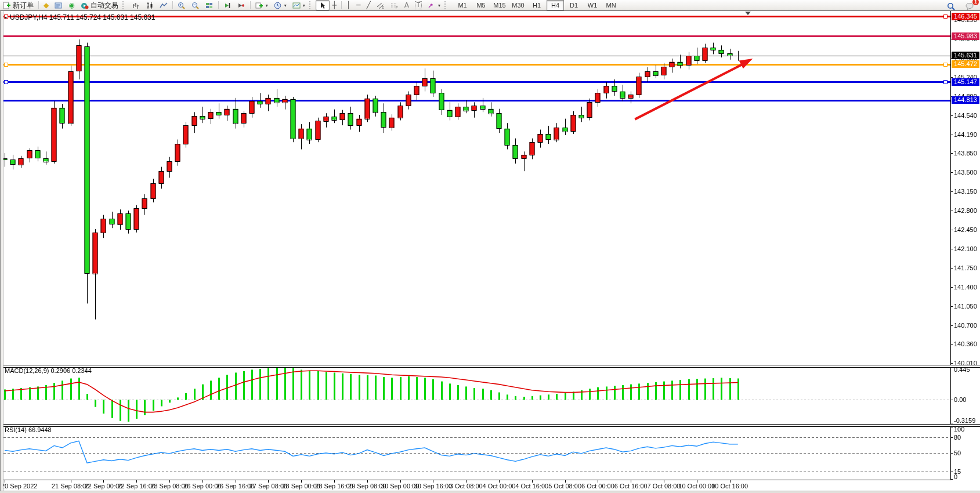  I want to click on timeframe-button-m30: M30, so click(518, 5).